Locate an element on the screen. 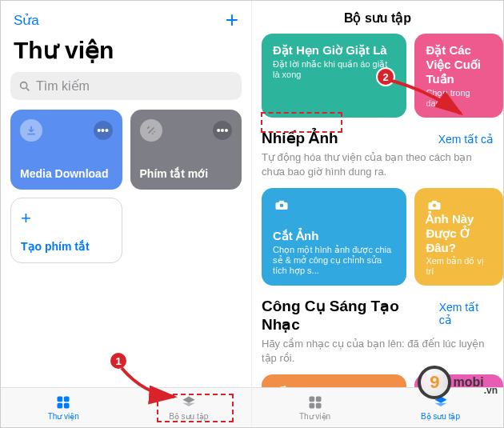 This screenshot has height=428, width=504. add-button: + is located at coordinates (232, 20).